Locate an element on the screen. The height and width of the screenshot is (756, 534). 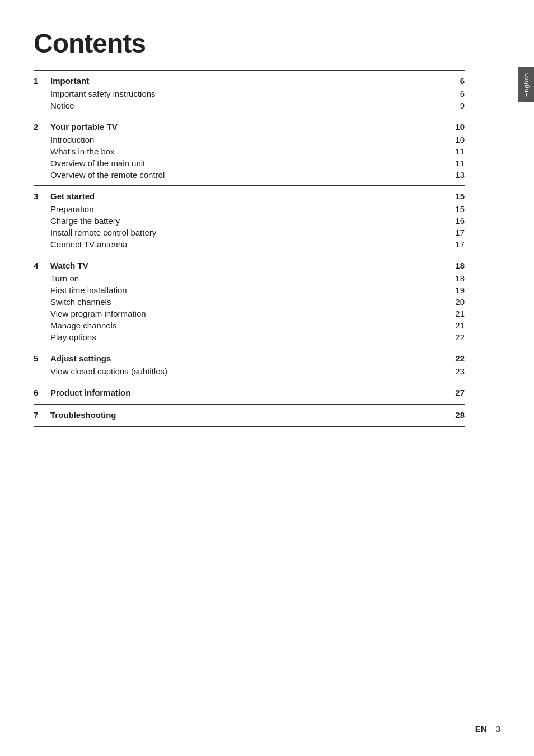
toc-heading-text-6: Product information is located at coordinates (249, 393).